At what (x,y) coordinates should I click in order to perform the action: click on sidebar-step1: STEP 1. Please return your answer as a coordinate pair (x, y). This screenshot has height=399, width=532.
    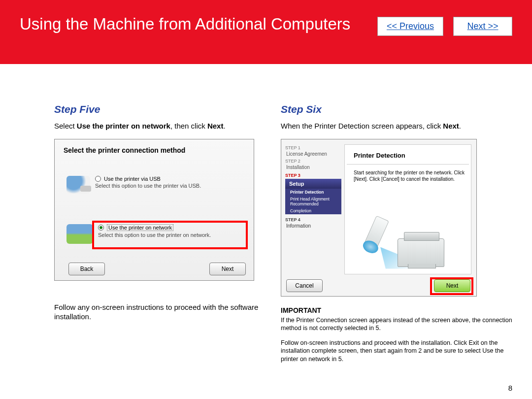
    Looking at the image, I should click on (313, 148).